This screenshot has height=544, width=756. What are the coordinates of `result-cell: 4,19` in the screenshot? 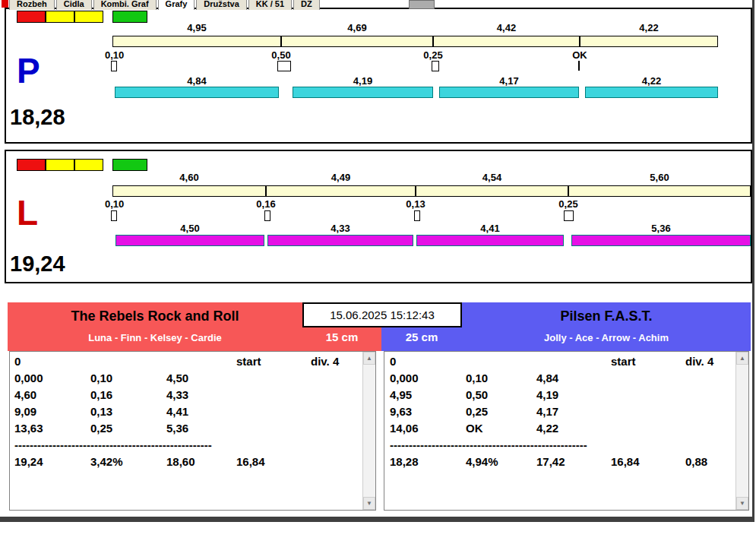 It's located at (547, 395).